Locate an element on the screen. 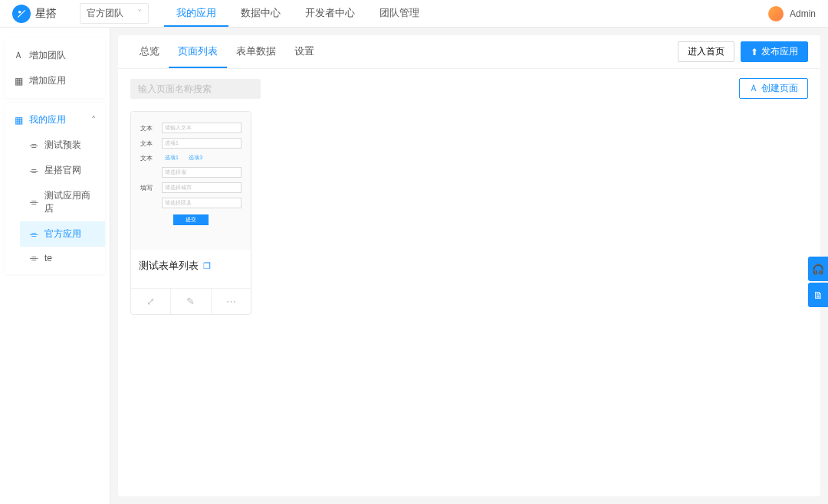 The height and width of the screenshot is (504, 828). tab-pagelist: 页面列表 is located at coordinates (198, 52).